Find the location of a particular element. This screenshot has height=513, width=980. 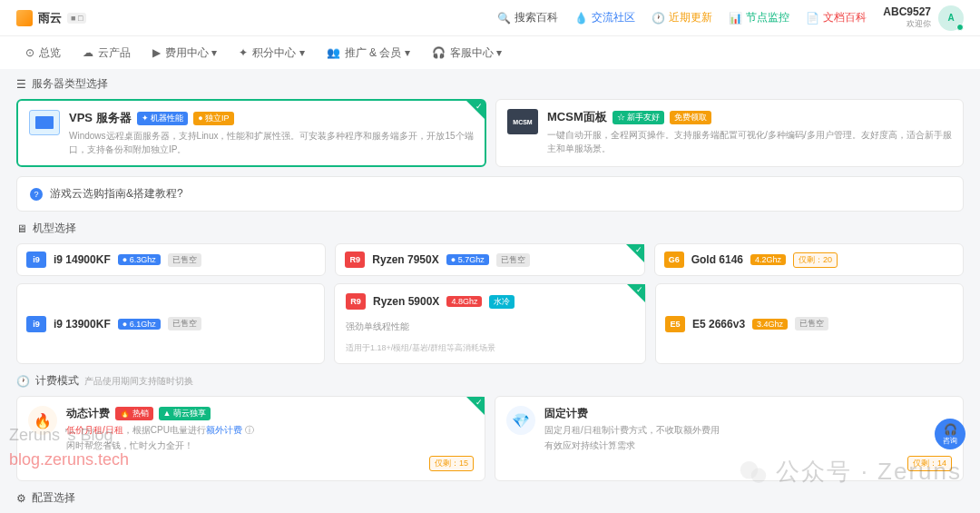

billing-动态计费: 🔥动态计费 🔥 热销 ▲ 萌云独享低价月租/日租，根据CPU电量进行额外计费 ⓘ… is located at coordinates (250, 439).